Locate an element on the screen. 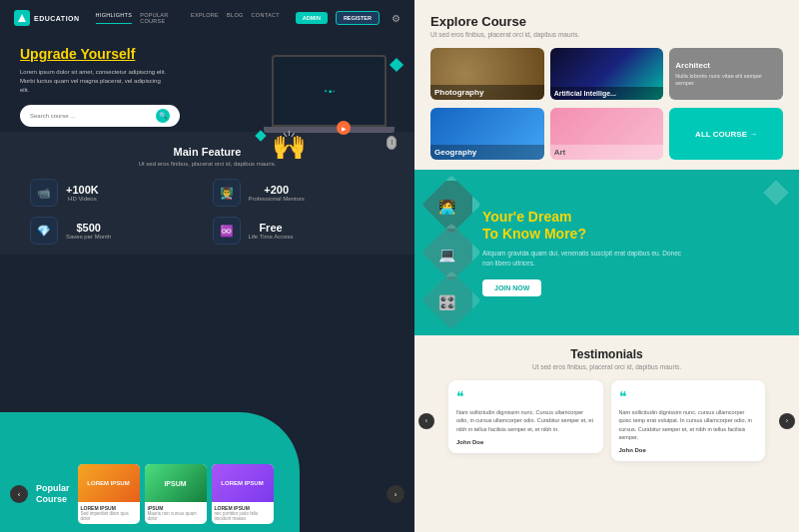  search-button: 🔍 is located at coordinates (163, 116).